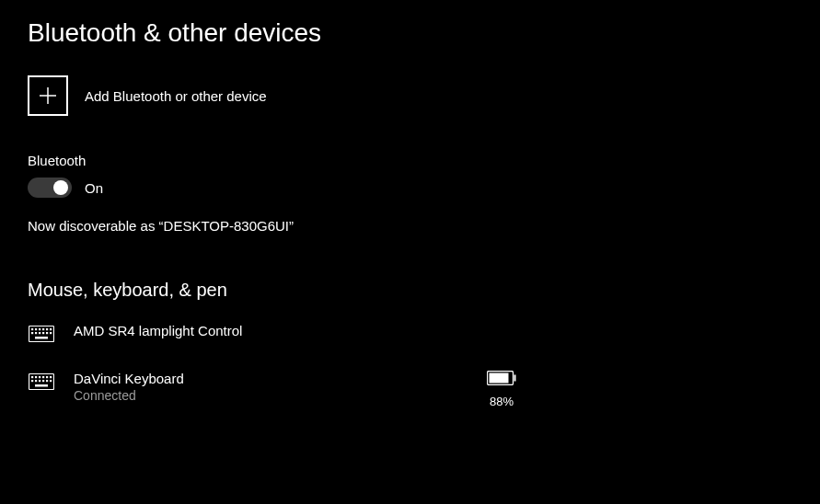  What do you see at coordinates (410, 160) in the screenshot?
I see `bluetooth-label: Bluetooth` at bounding box center [410, 160].